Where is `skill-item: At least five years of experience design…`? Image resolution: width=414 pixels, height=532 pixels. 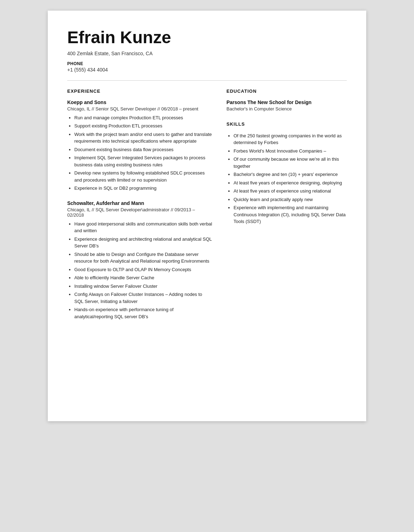 skill-item: At least five years of experience design… is located at coordinates (290, 183).